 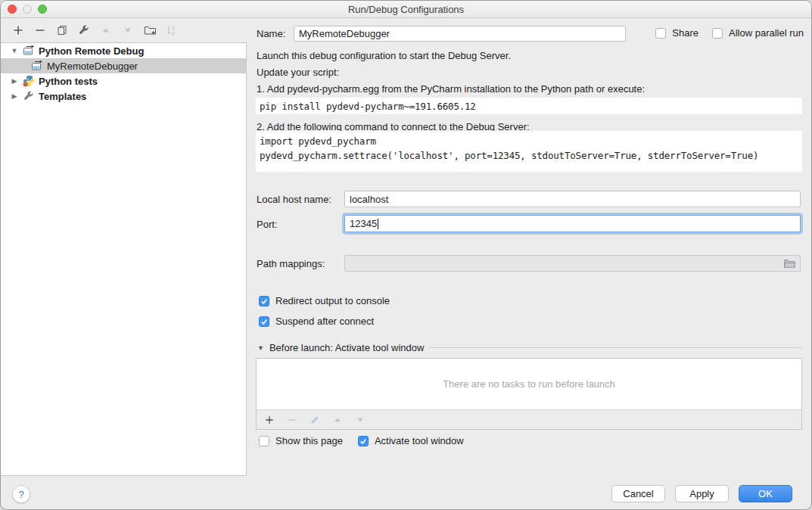 I want to click on name-label: Name:, so click(x=271, y=33).